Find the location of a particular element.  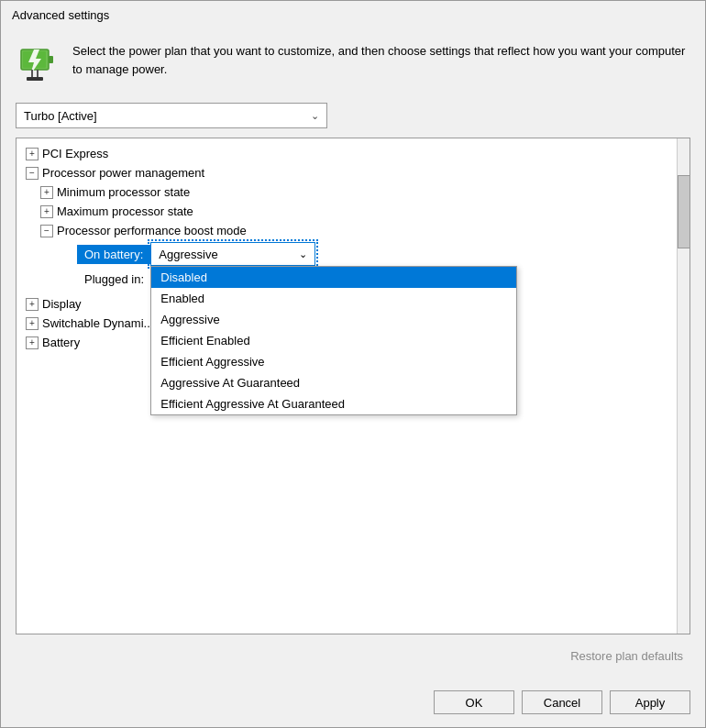

scrollbar-thumb is located at coordinates (684, 212).